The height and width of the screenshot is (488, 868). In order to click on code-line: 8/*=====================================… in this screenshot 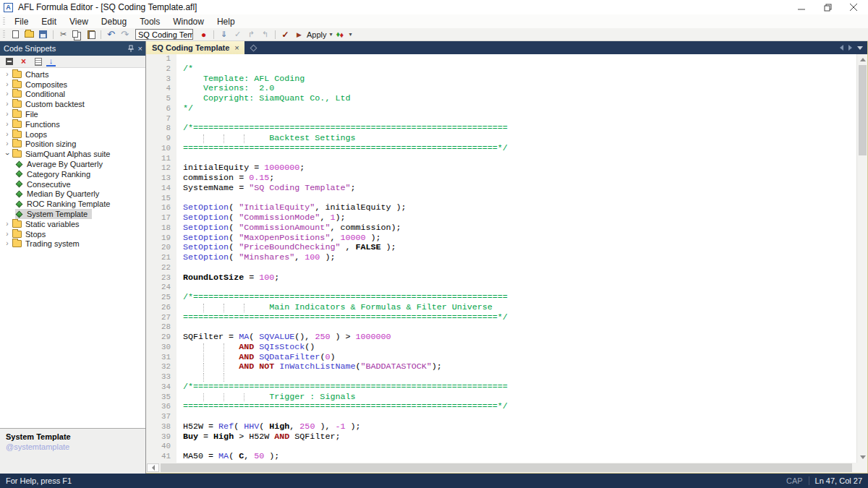, I will do `click(506, 129)`.